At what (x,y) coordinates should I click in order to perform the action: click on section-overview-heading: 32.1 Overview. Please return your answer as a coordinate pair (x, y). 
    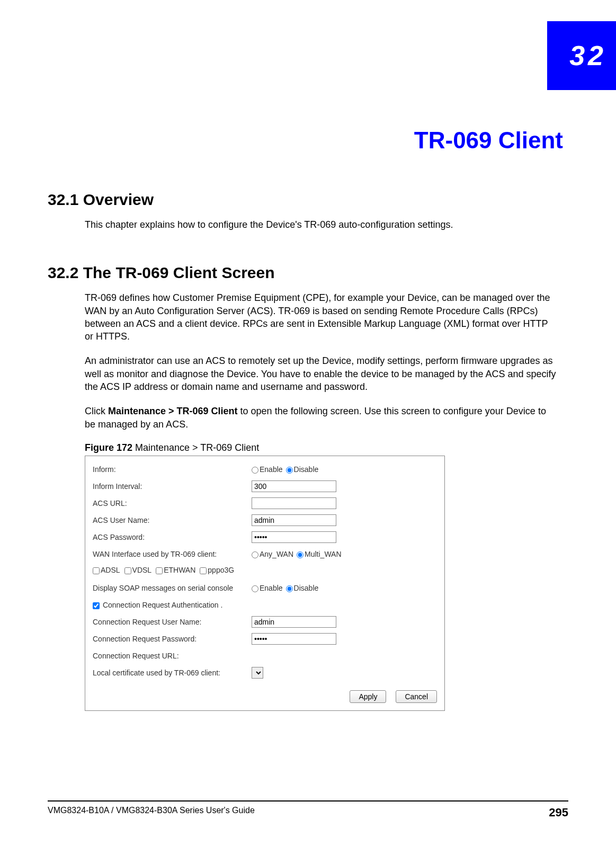
    Looking at the image, I should click on (308, 200).